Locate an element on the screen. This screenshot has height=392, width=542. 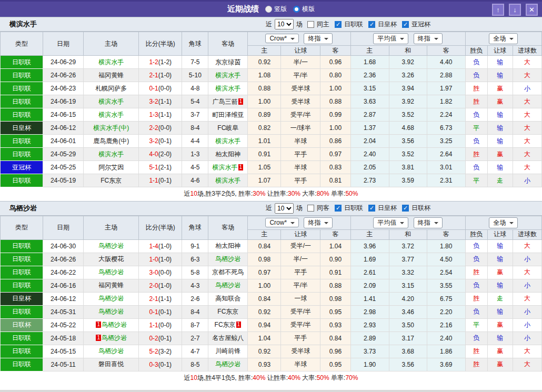
match-score: 1-1(0-1) is located at coordinates (160, 181).